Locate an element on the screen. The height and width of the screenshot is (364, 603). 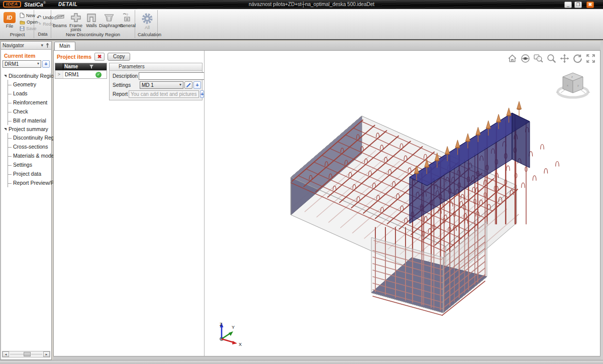
tab-main: Main is located at coordinates (65, 46).